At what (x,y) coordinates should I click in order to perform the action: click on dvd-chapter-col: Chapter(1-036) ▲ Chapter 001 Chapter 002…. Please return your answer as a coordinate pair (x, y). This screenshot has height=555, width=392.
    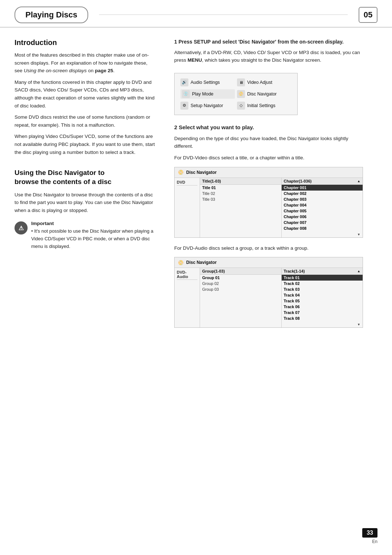
    Looking at the image, I should click on (322, 208).